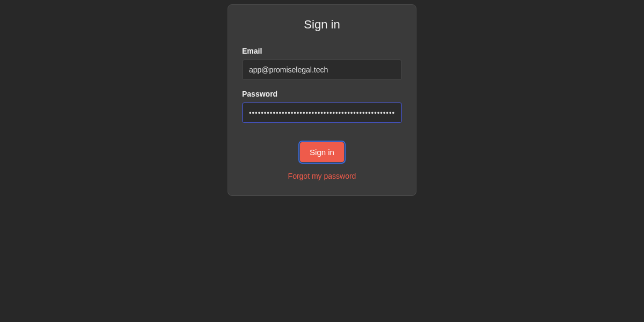 The width and height of the screenshot is (644, 322). What do you see at coordinates (322, 152) in the screenshot?
I see `signin-button: Sign in` at bounding box center [322, 152].